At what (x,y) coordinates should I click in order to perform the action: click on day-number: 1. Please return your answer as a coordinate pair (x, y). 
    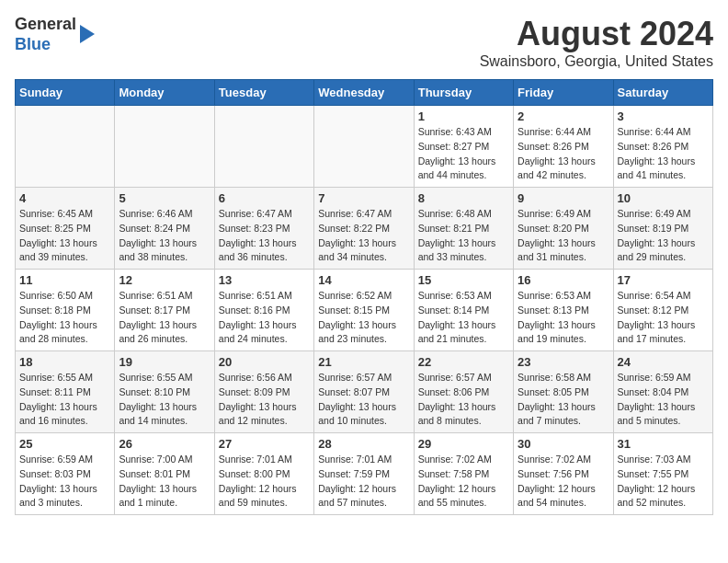
    Looking at the image, I should click on (463, 116).